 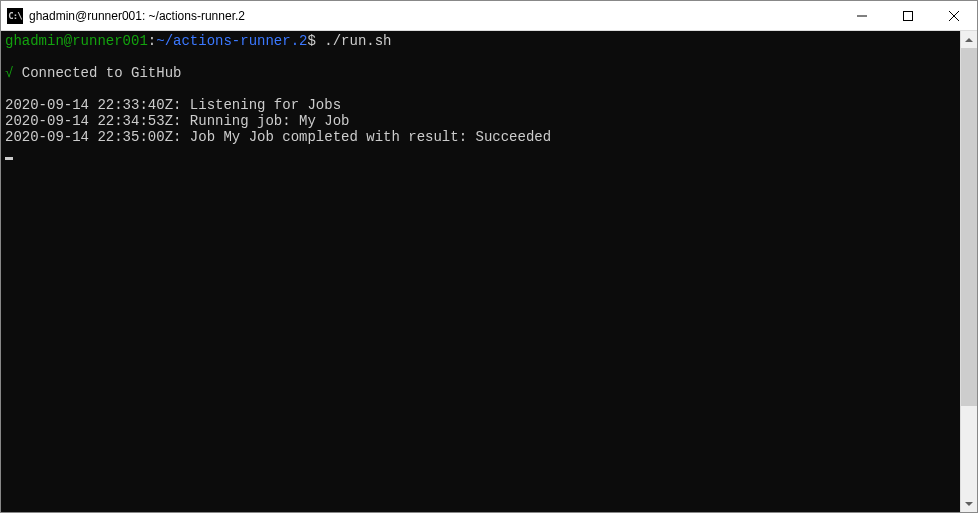 I want to click on log-line: 2020-09-14 22:34:53Z: Running job: My Jo…, so click(x=177, y=121).